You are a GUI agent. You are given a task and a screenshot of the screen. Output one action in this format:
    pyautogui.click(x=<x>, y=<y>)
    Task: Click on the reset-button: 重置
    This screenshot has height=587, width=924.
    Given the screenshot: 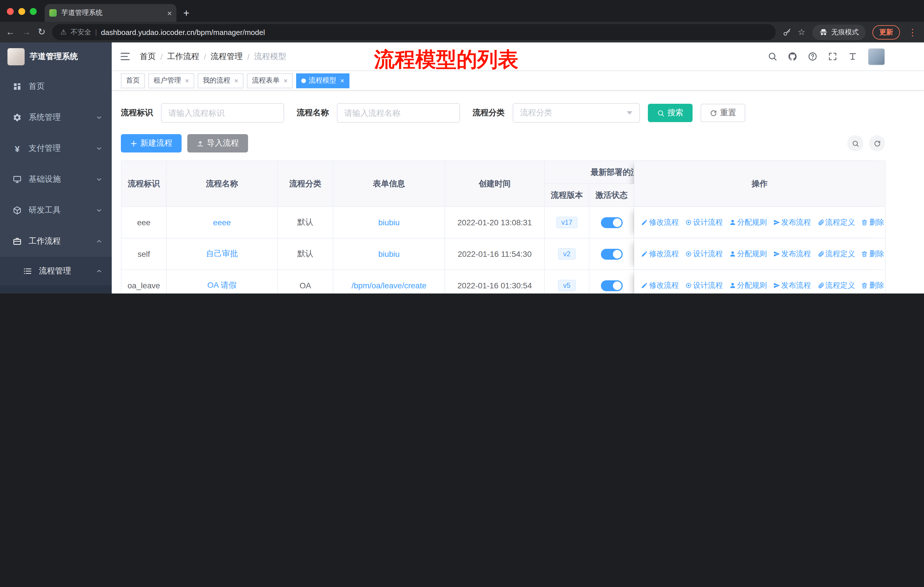 What is the action you would take?
    pyautogui.click(x=723, y=113)
    